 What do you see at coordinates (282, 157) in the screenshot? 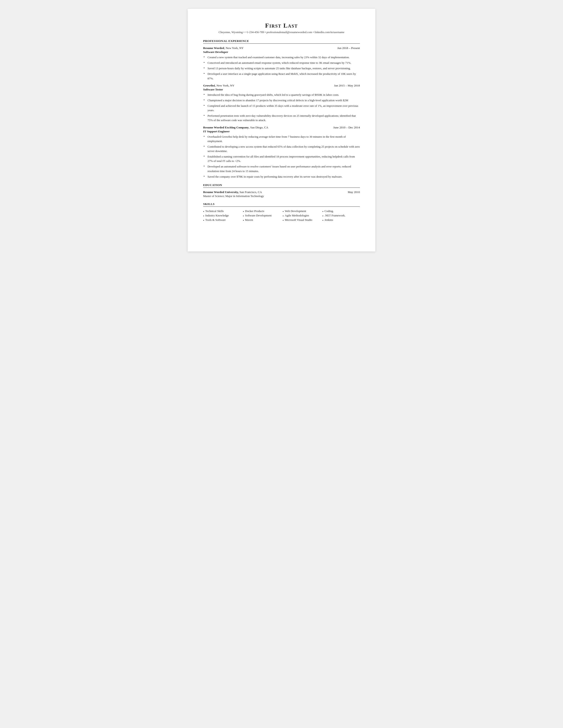
I see `job-bullets-3: Overhauled Growthsi help desk by reducin…` at bounding box center [282, 157].